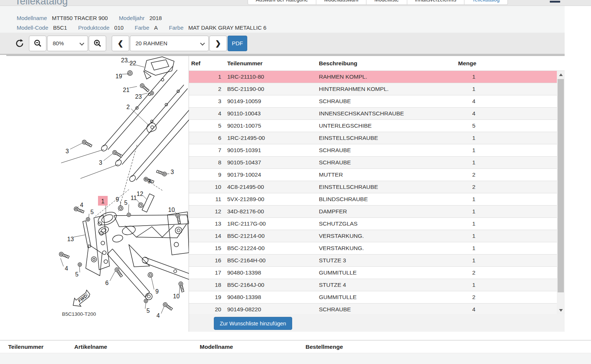  Describe the element at coordinates (373, 298) in the screenshot. I see `table-row: 1990480-13398GUMMITULLE2` at that location.